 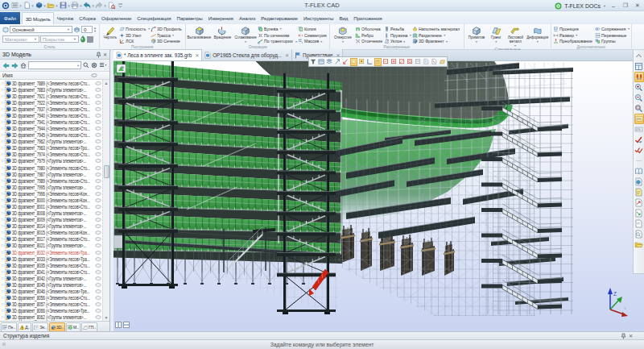 I want to click on ribbon-button-small: Ребро, so click(x=369, y=35).